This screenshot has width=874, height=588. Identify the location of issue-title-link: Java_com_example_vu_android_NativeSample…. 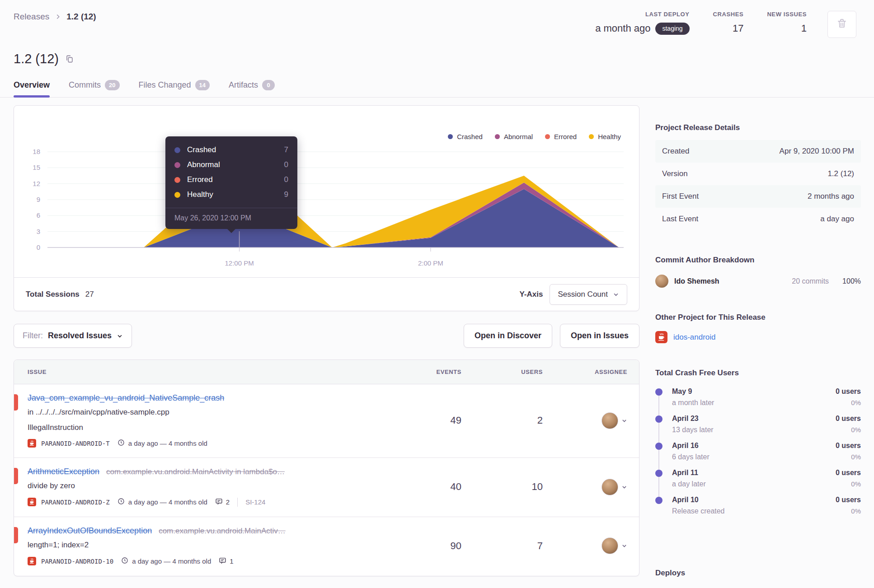
(126, 398).